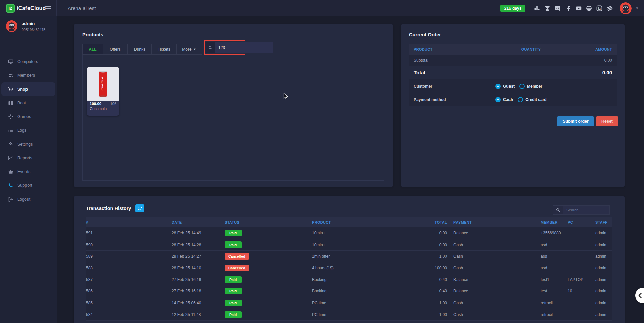  What do you see at coordinates (322, 8) in the screenshot?
I see `topbar: i2 iCafeCloud Arena aiTest 216 days i2` at bounding box center [322, 8].